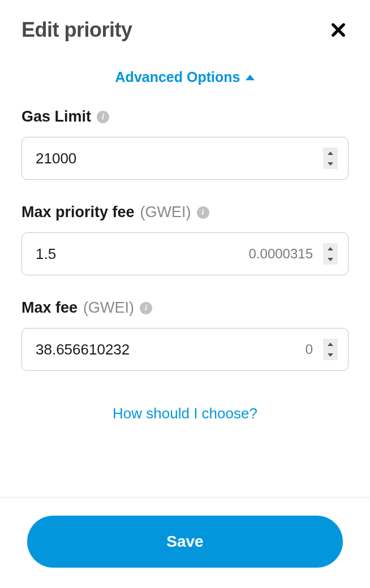 Image resolution: width=370 pixels, height=588 pixels. I want to click on gas-limit-input-wrapper, so click(185, 158).